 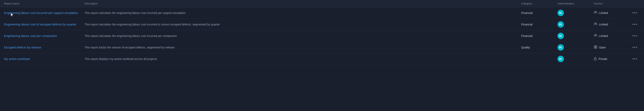 I want to click on table-row: Engineering labour cost per component Th…, so click(x=322, y=36).